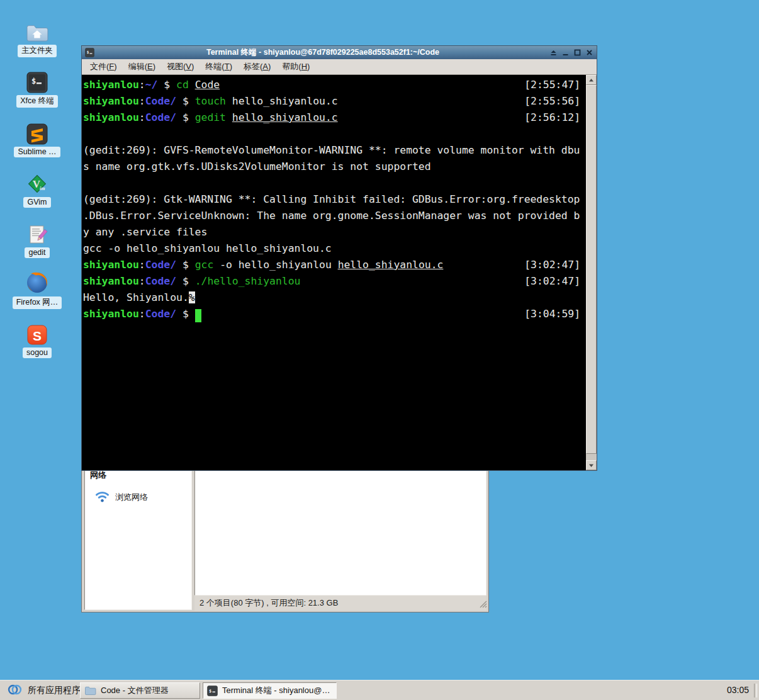  What do you see at coordinates (143, 497) in the screenshot?
I see `sidebar-item-browse-network: 浏览网络` at bounding box center [143, 497].